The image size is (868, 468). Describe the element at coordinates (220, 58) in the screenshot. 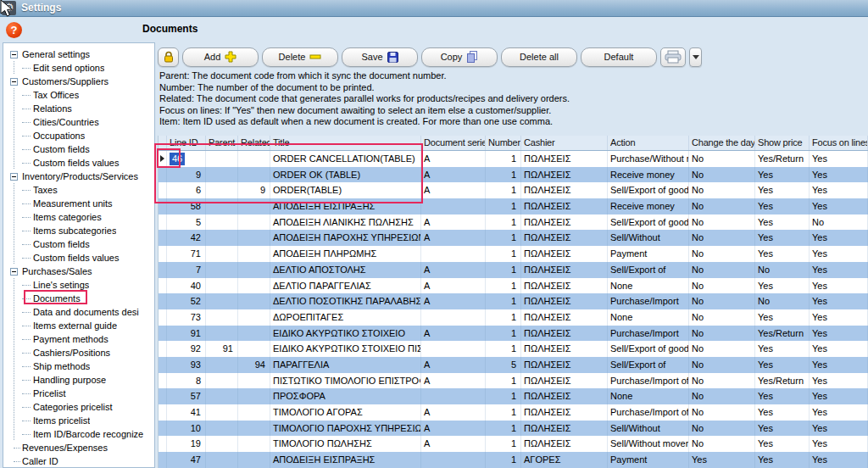

I see `add-button: Add` at that location.